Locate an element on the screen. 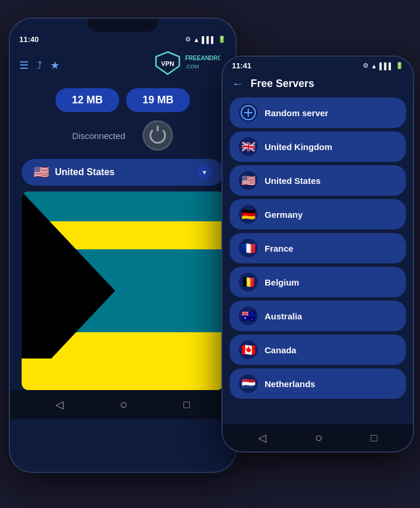 The height and width of the screenshot is (508, 420). server-item-be: 🇧🇪Belgium is located at coordinates (318, 282).